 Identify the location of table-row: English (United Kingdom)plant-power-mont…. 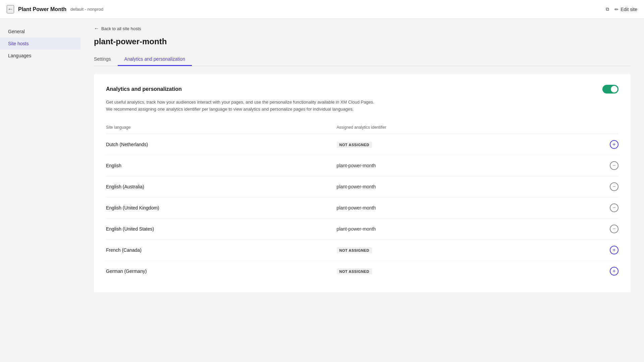
(362, 208).